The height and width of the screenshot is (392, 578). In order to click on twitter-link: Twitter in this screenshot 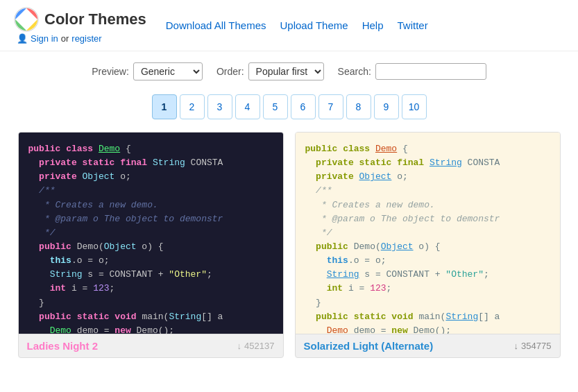, I will do `click(413, 25)`.